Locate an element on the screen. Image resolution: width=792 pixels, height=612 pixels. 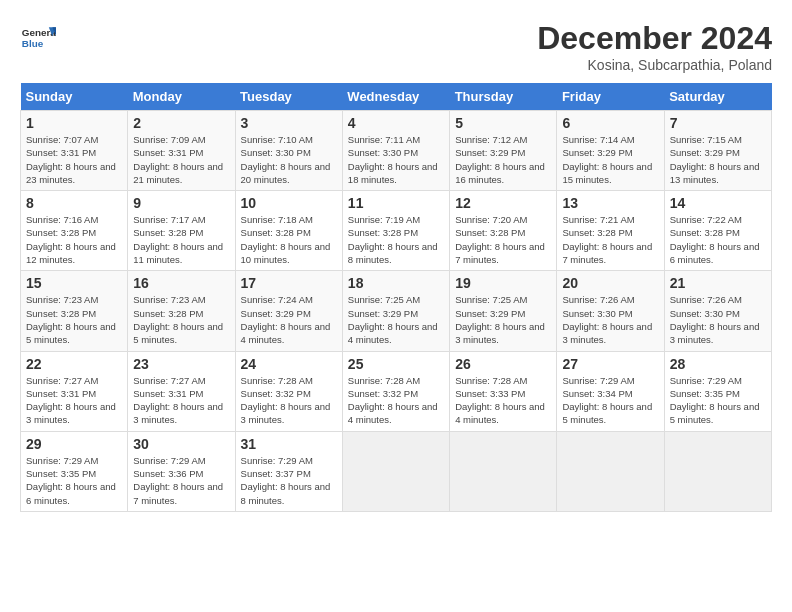
day-info: Sunrise: 7:24 AMSunset: 3:29 PMDaylight:… is located at coordinates (289, 320).